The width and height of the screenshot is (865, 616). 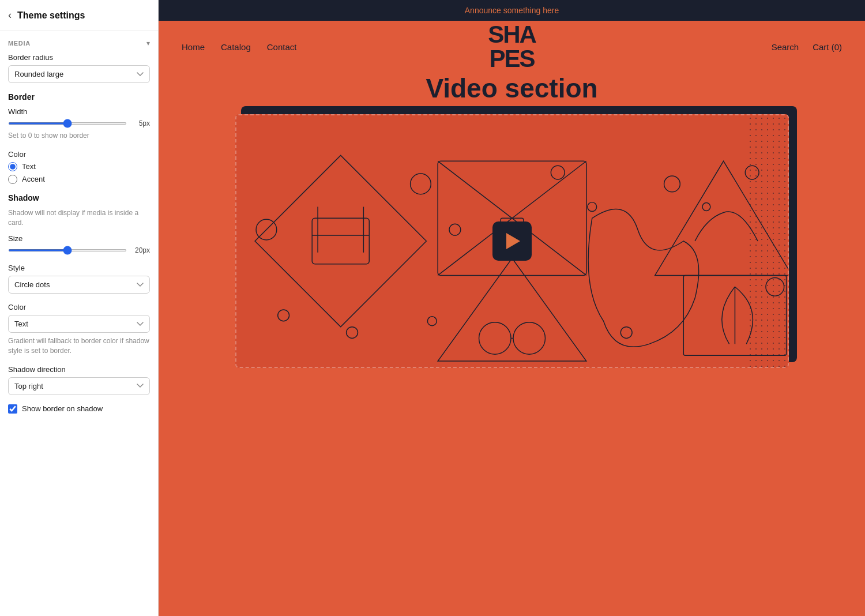 I want to click on logo-line2: PES, so click(x=512, y=59).